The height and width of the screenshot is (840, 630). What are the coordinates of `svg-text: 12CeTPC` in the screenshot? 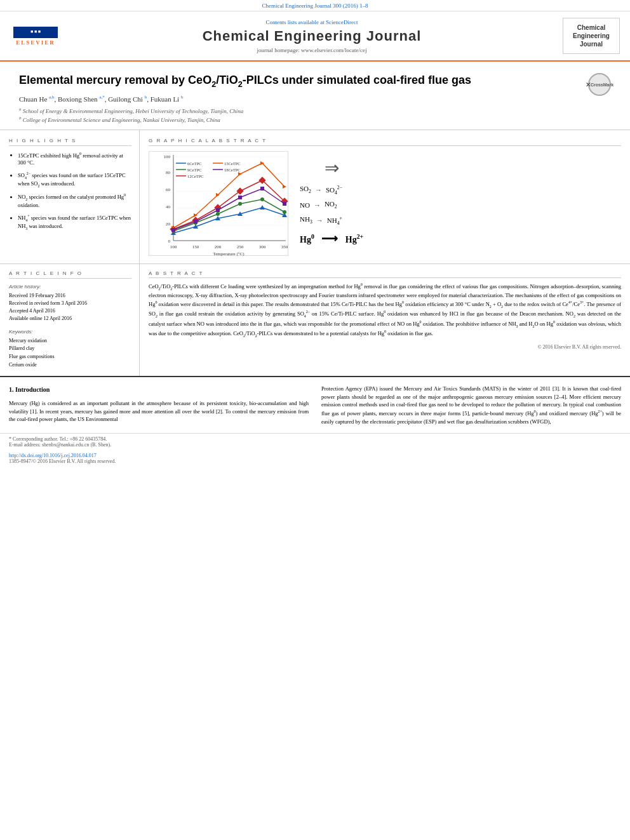 It's located at (196, 177).